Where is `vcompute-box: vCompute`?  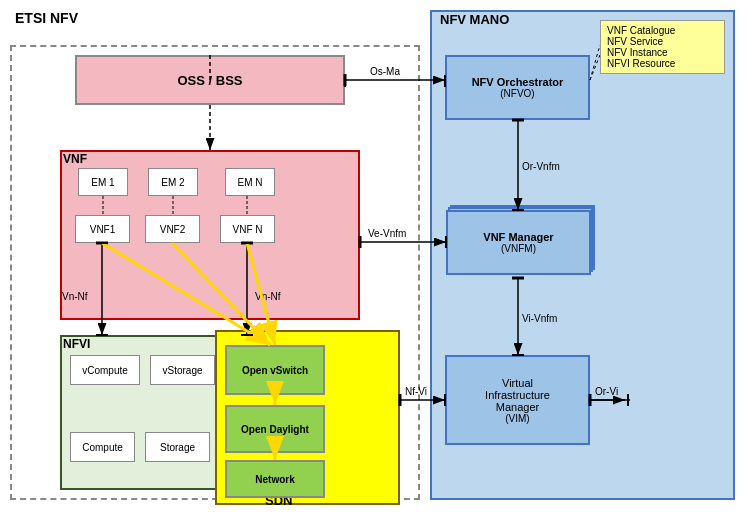 vcompute-box: vCompute is located at coordinates (105, 370).